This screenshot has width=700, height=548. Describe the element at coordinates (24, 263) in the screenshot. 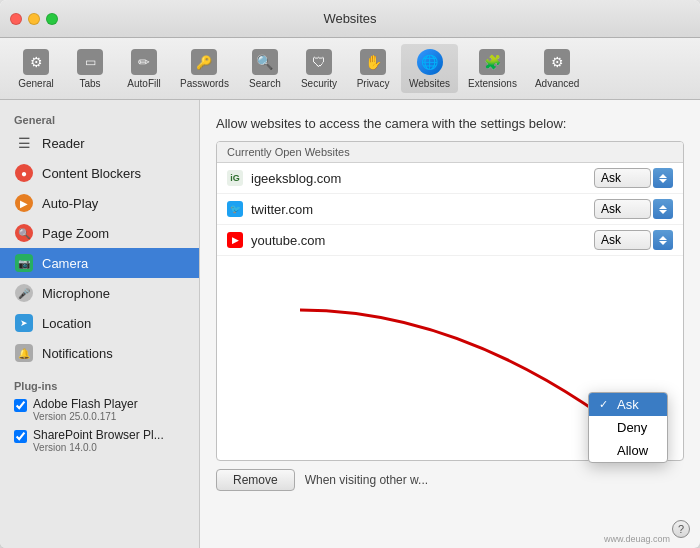

I see `camera-icon: 📷` at that location.